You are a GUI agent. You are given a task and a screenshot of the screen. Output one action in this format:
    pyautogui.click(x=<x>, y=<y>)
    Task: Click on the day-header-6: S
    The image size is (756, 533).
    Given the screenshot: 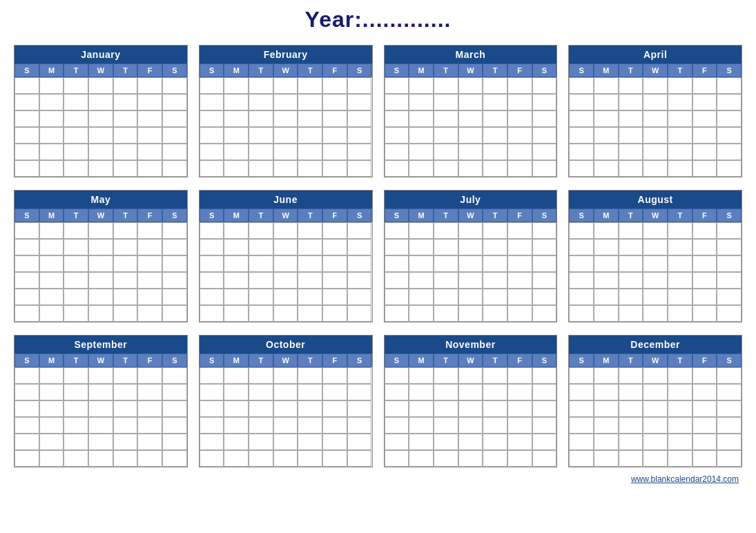 What is the action you would take?
    pyautogui.click(x=175, y=215)
    